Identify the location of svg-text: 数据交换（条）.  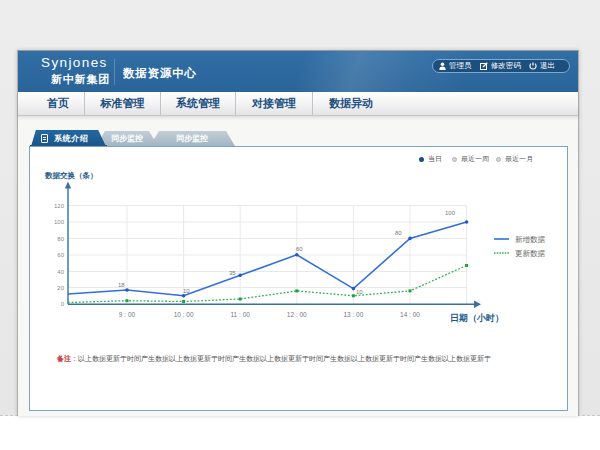
(71, 176).